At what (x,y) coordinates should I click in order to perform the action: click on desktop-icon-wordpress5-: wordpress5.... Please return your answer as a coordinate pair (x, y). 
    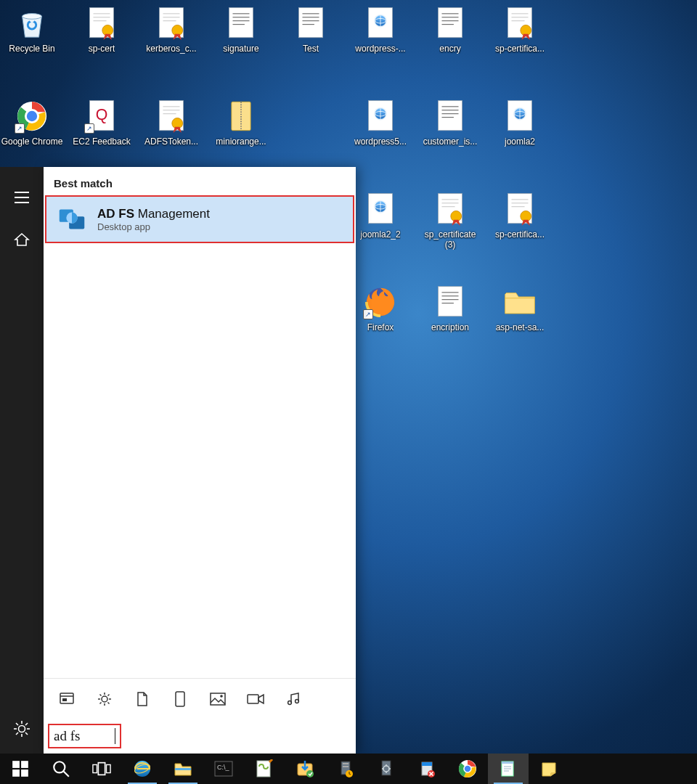
    Looking at the image, I should click on (380, 123).